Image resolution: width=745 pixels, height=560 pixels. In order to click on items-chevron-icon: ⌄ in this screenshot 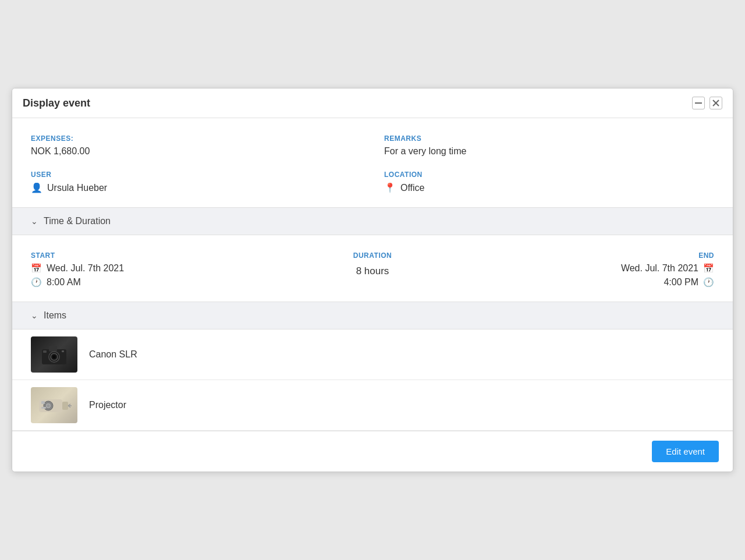, I will do `click(34, 316)`.